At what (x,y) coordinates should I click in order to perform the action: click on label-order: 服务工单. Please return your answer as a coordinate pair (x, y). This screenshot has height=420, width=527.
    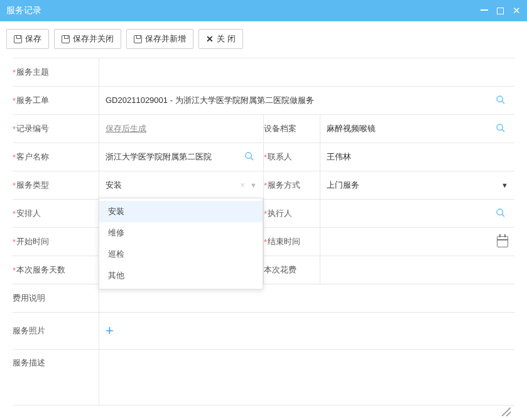
    Looking at the image, I should click on (56, 100).